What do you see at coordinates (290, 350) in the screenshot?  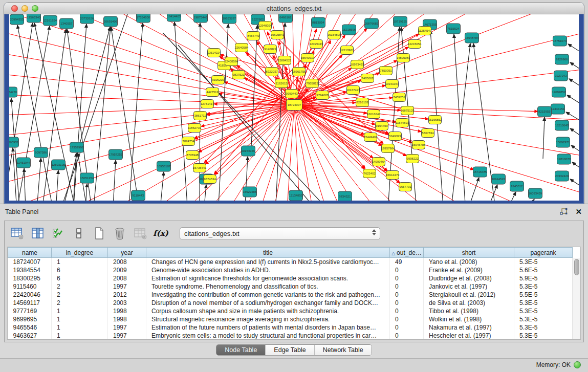 I see `tab-edge-table: Edge Table` at bounding box center [290, 350].